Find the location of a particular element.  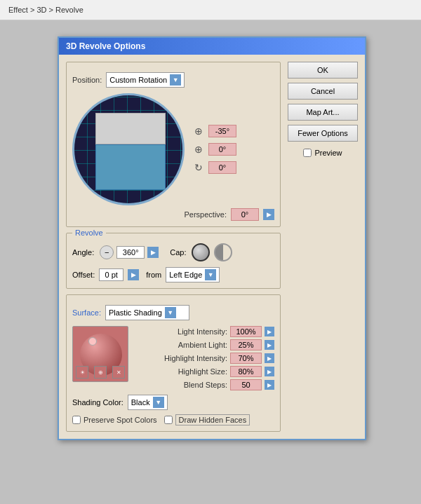

from-label: from is located at coordinates (154, 275).